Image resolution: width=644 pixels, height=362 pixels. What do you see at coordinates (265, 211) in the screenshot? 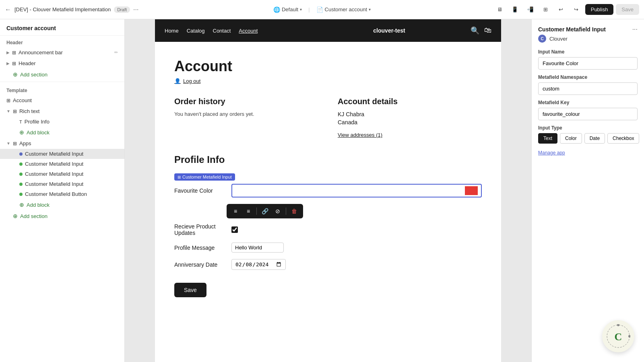
I see `floating-toolbar: ≡ ≡ 🔗 ⊘ 🗑` at bounding box center [265, 211].